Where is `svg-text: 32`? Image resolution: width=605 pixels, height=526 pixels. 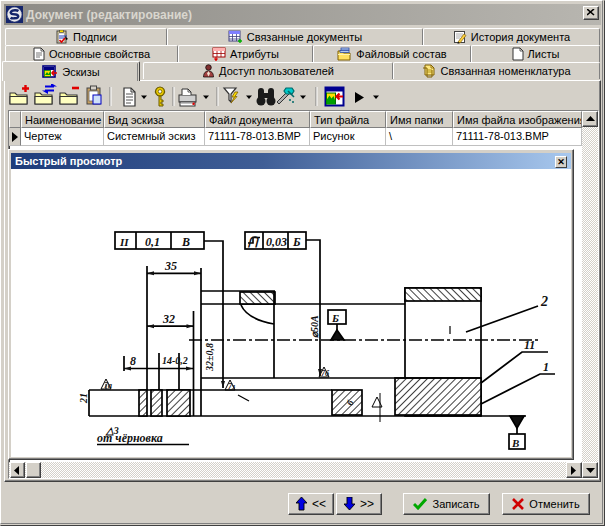 svg-text: 32 is located at coordinates (168, 319).